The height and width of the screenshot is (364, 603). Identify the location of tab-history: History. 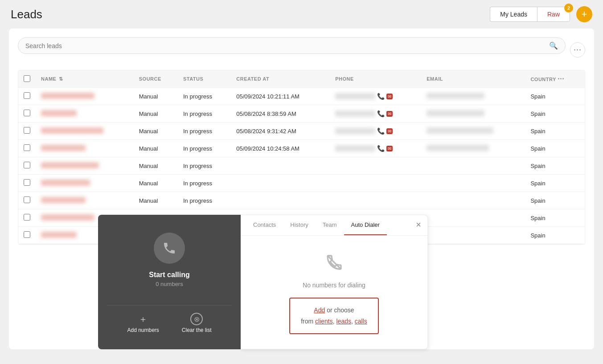
(299, 225).